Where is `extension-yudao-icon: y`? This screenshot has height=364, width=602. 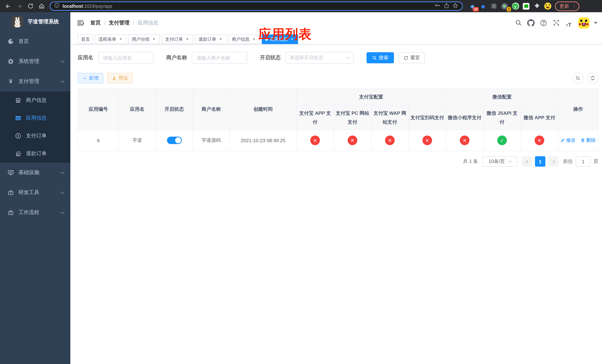
extension-yudao-icon: y is located at coordinates (516, 6).